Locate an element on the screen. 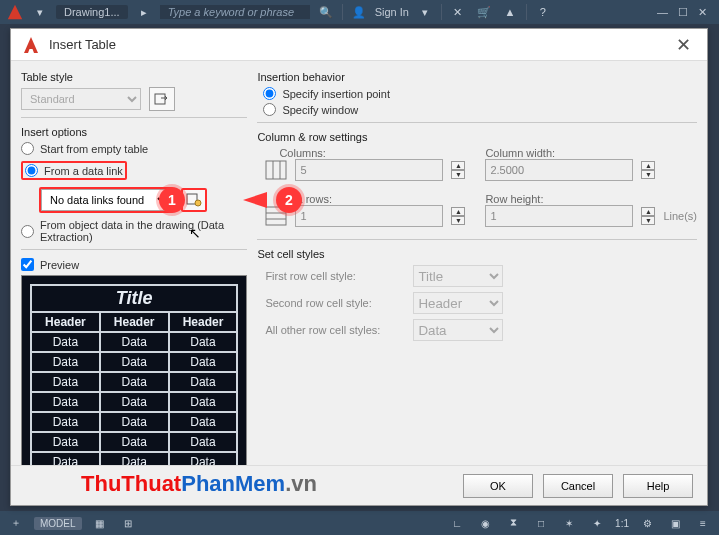 This screenshot has width=719, height=535. gear-icon: ⚙ is located at coordinates (647, 523).